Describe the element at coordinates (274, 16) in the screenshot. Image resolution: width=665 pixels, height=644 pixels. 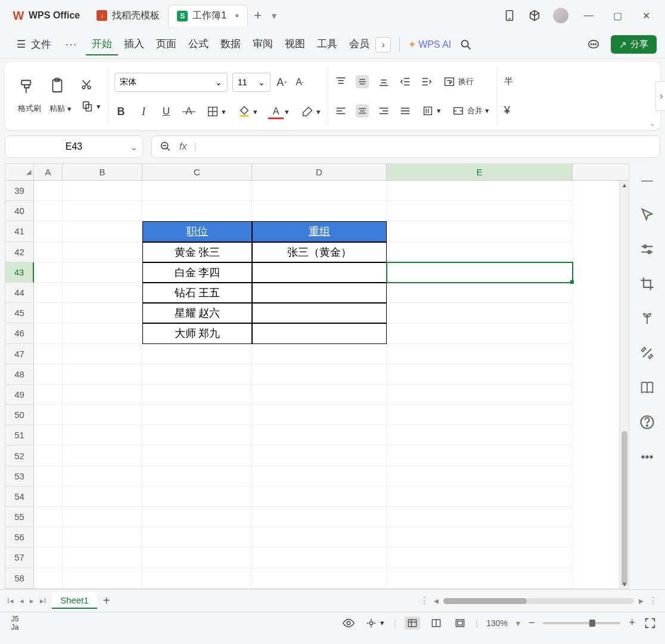
I see `tab-dropdown-icon: ▾` at that location.